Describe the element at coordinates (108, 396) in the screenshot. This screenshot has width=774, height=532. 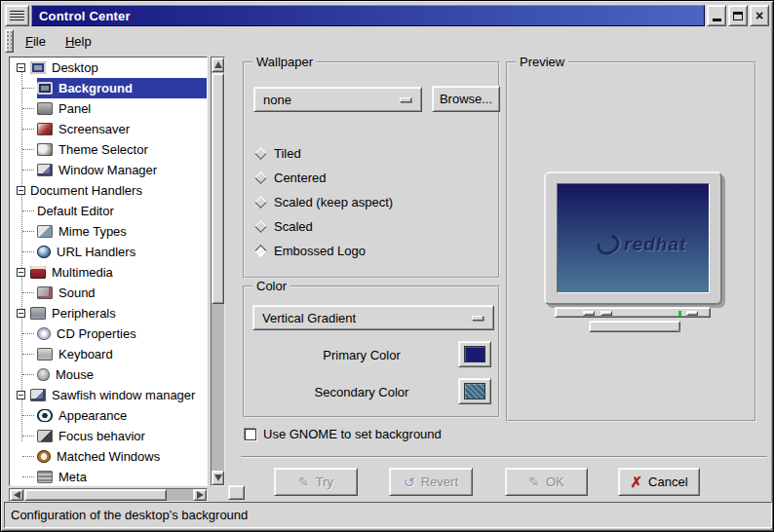
I see `tree-item-sawfish: Sawfish window manager` at that location.